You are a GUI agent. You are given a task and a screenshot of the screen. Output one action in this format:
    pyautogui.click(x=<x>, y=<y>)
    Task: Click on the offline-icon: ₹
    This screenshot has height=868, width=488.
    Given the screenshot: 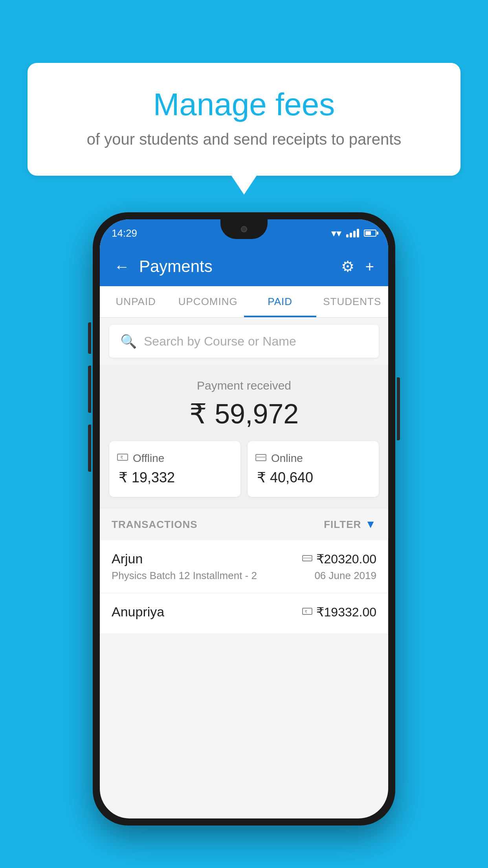 What is the action you would take?
    pyautogui.click(x=123, y=458)
    